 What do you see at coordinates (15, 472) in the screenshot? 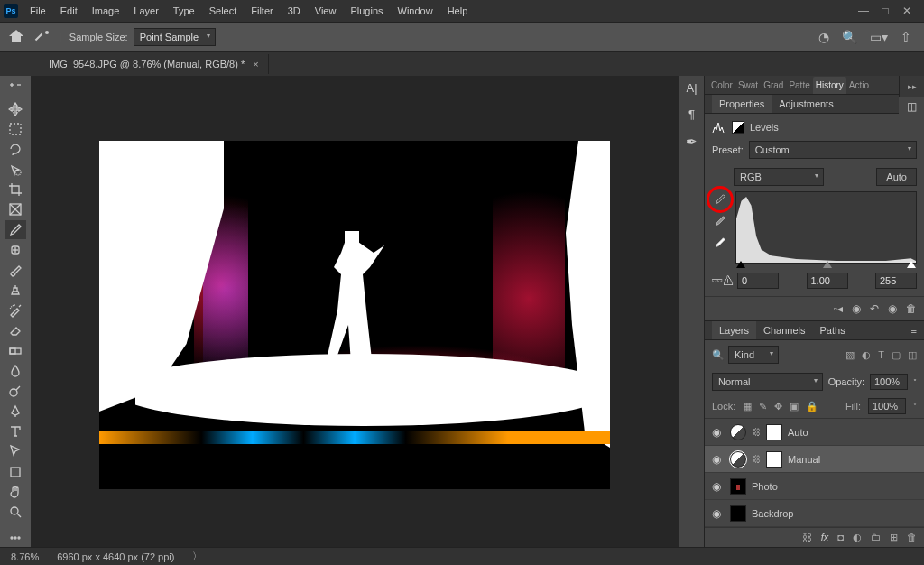
I see `shape-tool` at bounding box center [15, 472].